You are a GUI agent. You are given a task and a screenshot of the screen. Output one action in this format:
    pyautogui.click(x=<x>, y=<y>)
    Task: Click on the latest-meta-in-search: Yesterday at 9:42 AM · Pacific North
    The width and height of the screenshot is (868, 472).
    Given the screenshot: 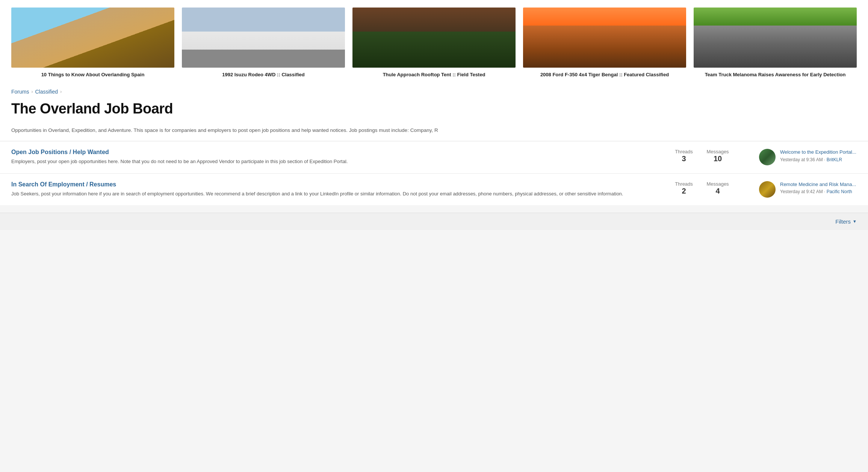 What is the action you would take?
    pyautogui.click(x=818, y=192)
    